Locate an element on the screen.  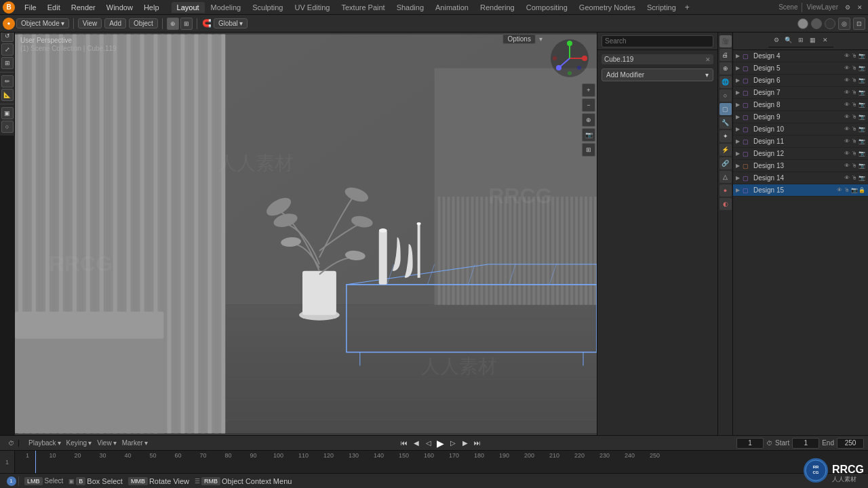
output-props-icon: 🖨 is located at coordinates (726, 55).